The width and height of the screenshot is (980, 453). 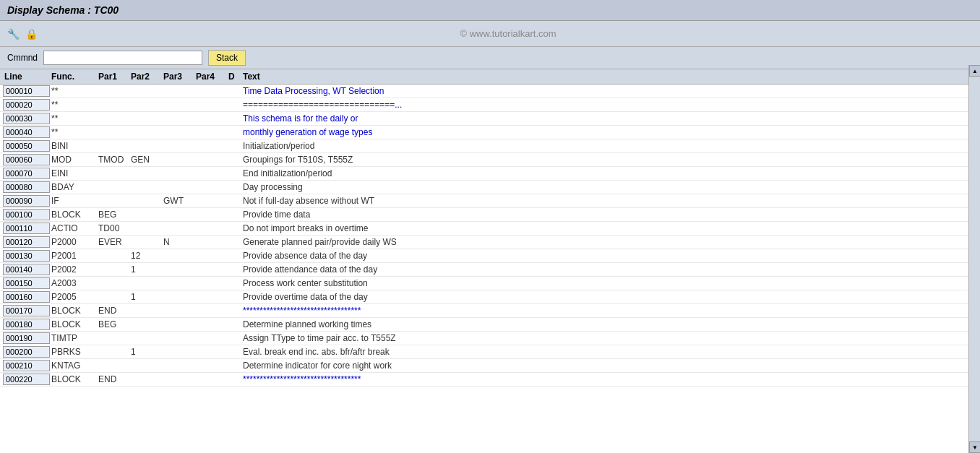 What do you see at coordinates (490, 201) in the screenshot?
I see `table-row: 000090IFGWTNot if full-day absence witho…` at bounding box center [490, 201].